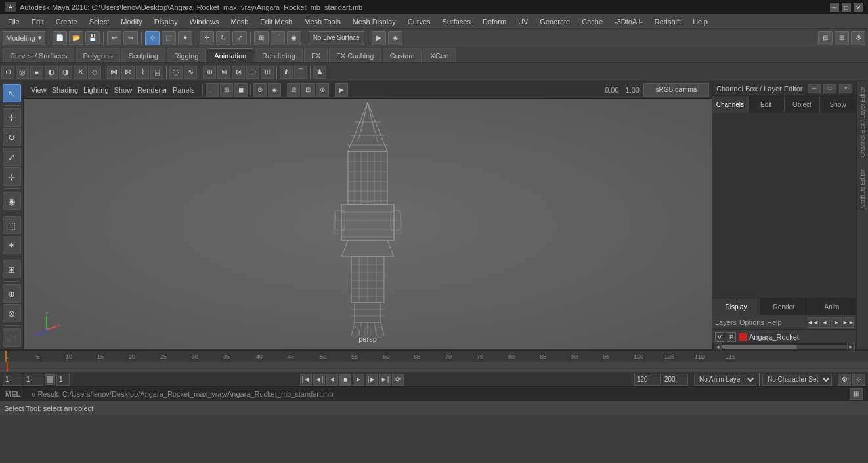 This screenshot has width=868, height=463. Describe the element at coordinates (238, 72) in the screenshot. I see `point-constrain-button: ⊠` at that location.